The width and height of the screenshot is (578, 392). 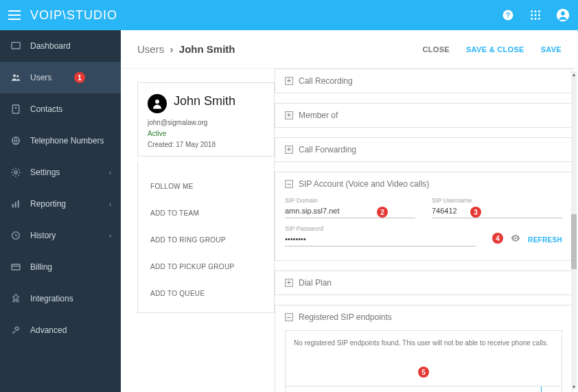 What do you see at coordinates (424, 81) in the screenshot?
I see `section-header: + Call Recording` at bounding box center [424, 81].